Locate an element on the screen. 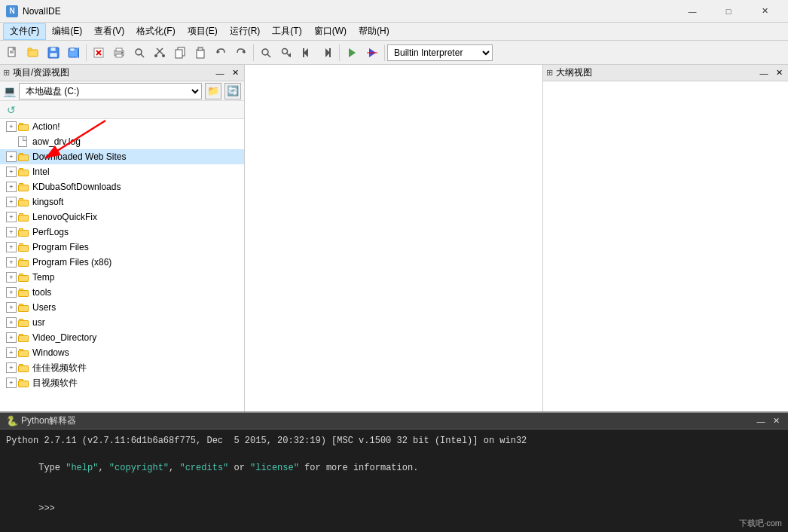 Image resolution: width=788 pixels, height=532 pixels. tree-item-temp: + Temp is located at coordinates (122, 277).